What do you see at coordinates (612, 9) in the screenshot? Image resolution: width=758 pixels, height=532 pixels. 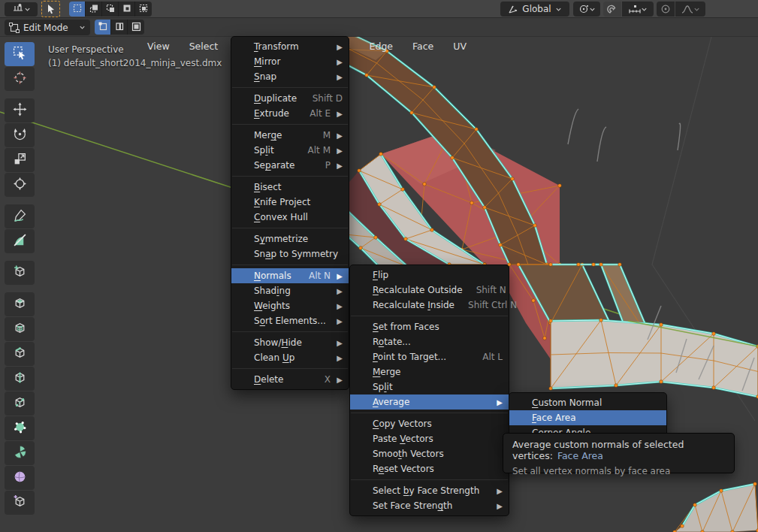 I see `snap-toggle-button` at bounding box center [612, 9].